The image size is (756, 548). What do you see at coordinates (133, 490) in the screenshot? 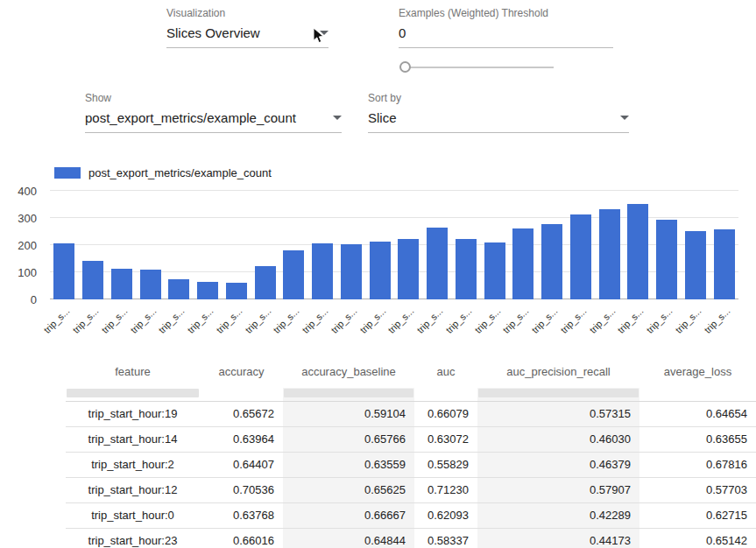
I see `feature-cell: trip_start_hour:12` at bounding box center [133, 490].